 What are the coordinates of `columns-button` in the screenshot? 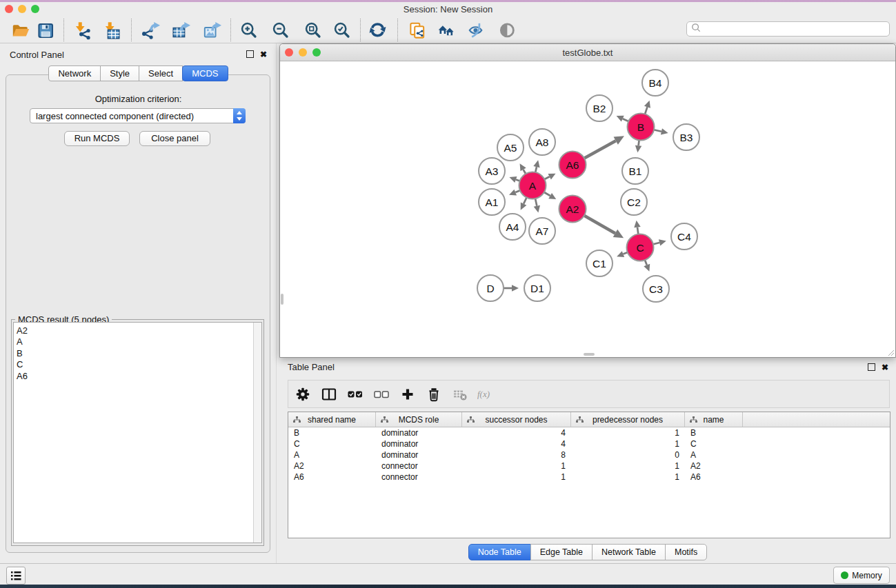 It's located at (329, 394).